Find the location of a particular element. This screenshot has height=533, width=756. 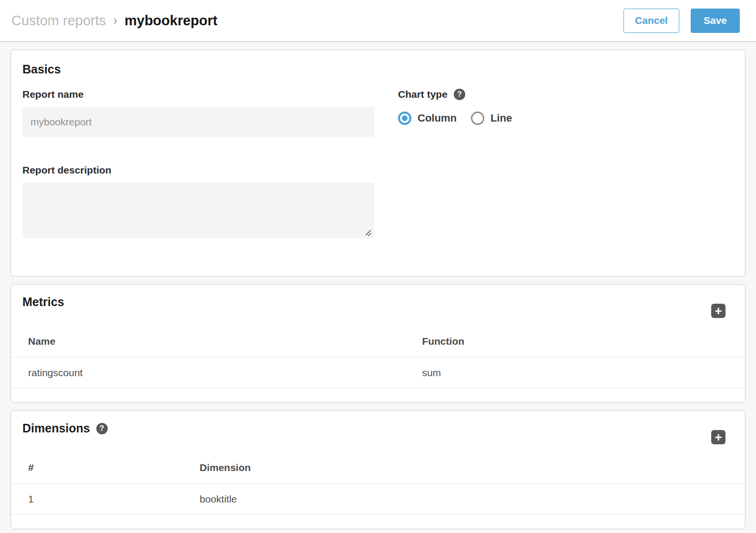

page-title: mybookreport is located at coordinates (171, 21).